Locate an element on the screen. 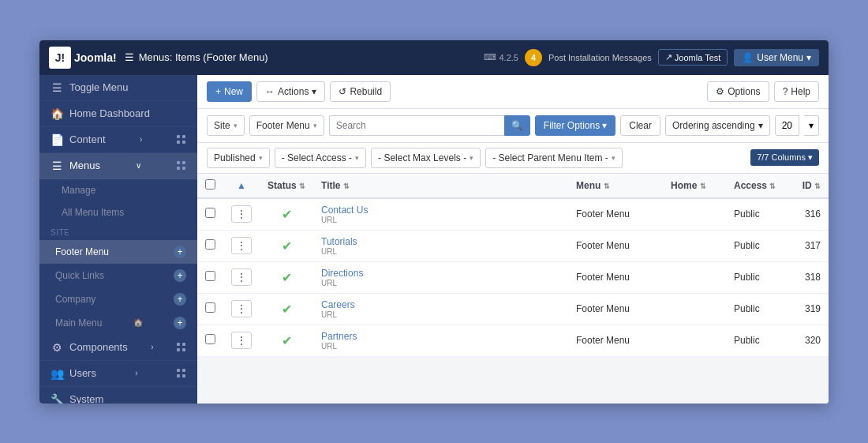 The image size is (868, 443). count-select: 20 is located at coordinates (788, 126).